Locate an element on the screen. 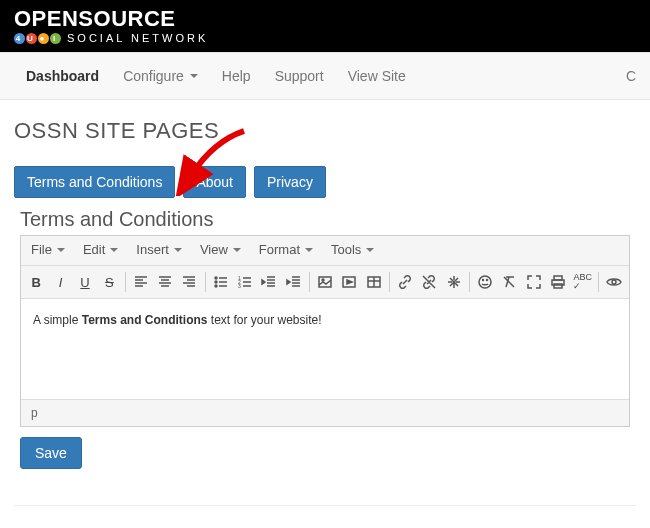 This screenshot has height=528, width=650. nav-help: Help is located at coordinates (236, 76).